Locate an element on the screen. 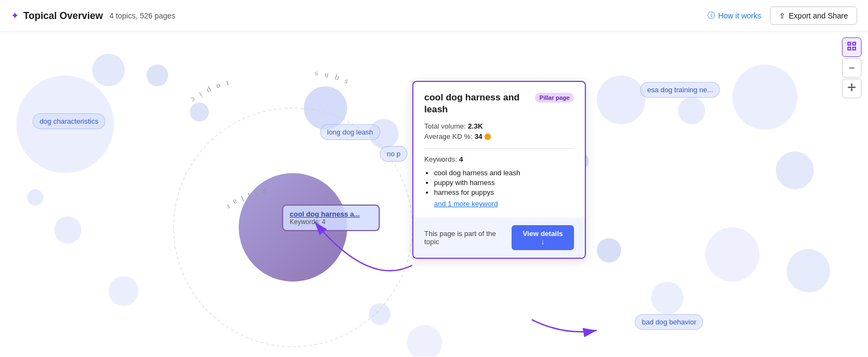 Image resolution: width=868 pixels, height=357 pixels. zoom-pan-button is located at coordinates (852, 88).